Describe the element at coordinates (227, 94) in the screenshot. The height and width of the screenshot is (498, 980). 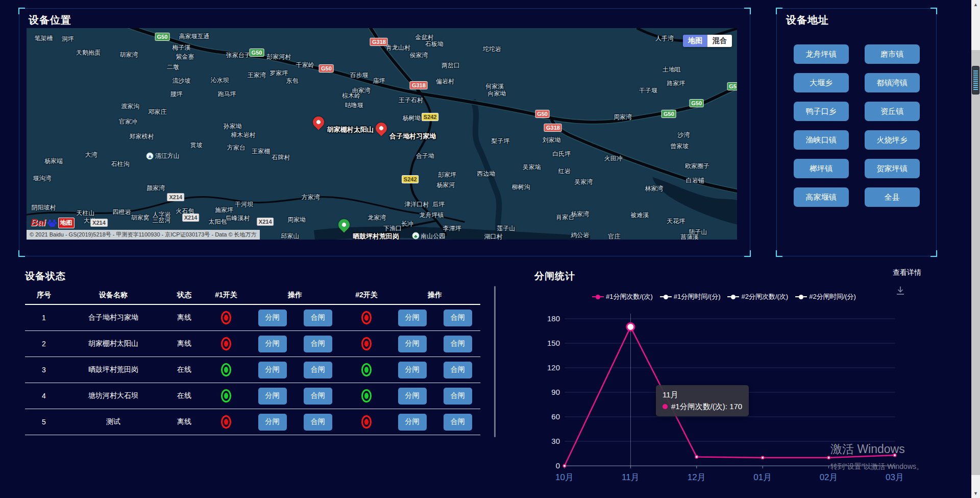
I see `map-place-label: 跑马坪` at that location.